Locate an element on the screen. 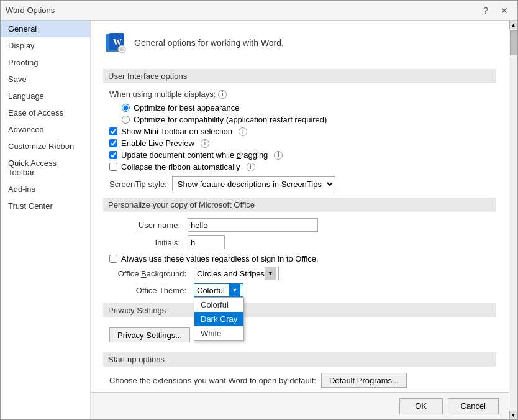  radio-best-appearance-input is located at coordinates (125, 108).